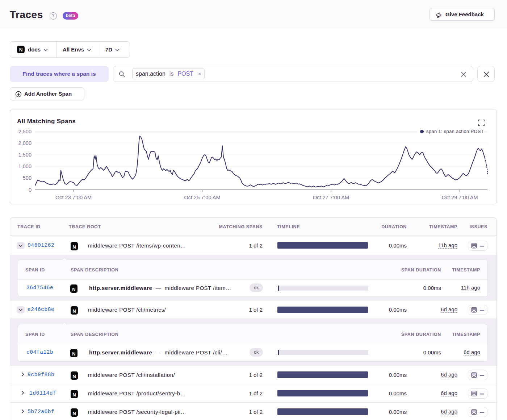 The width and height of the screenshot is (507, 420). I want to click on svg-text: Oct 29 7:00 AM, so click(460, 197).